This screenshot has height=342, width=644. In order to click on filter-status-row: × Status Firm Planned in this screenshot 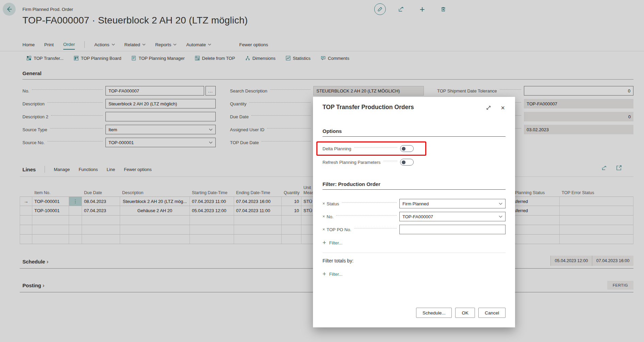, I will do `click(414, 204)`.